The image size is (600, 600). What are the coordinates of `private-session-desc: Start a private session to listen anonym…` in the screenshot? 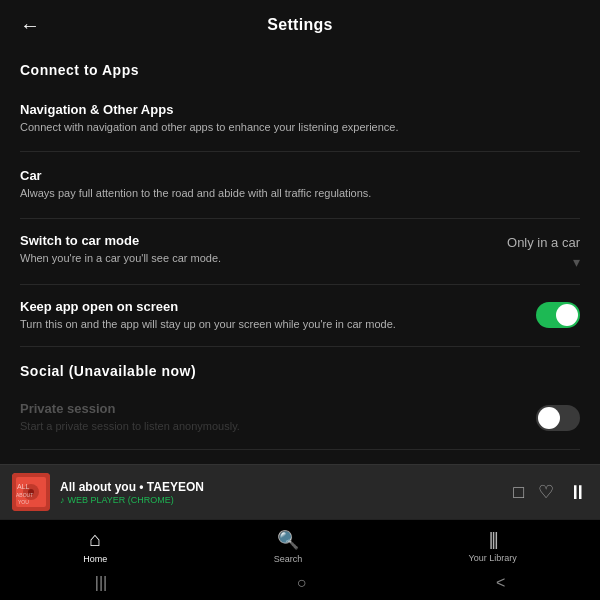 It's located at (273, 426).